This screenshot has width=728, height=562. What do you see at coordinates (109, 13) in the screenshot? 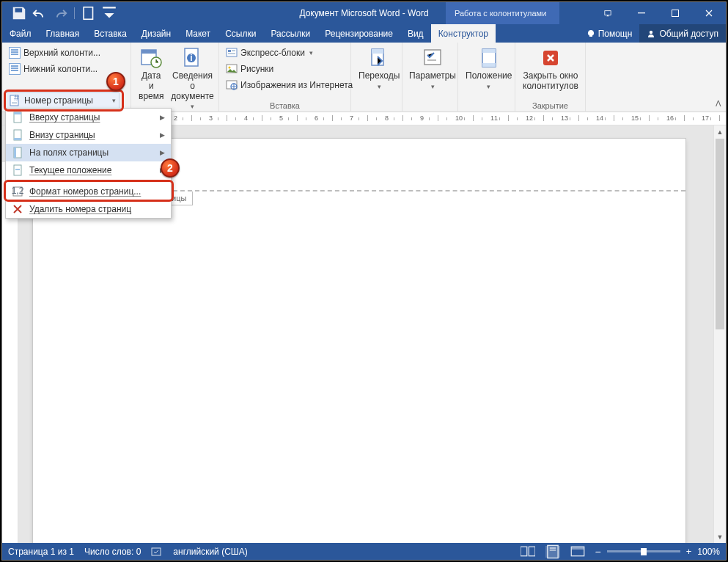
I see `qat-more-icon` at bounding box center [109, 13].